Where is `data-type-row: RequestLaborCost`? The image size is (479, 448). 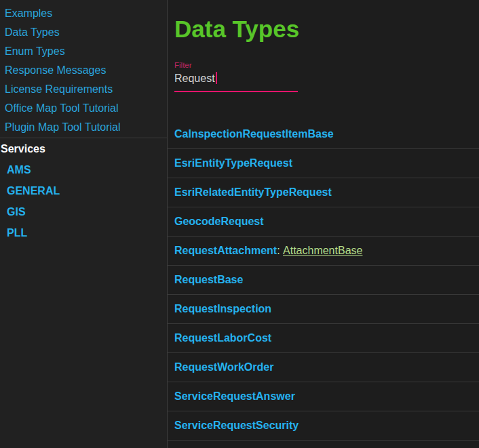 data-type-row: RequestLaborCost is located at coordinates (323, 339).